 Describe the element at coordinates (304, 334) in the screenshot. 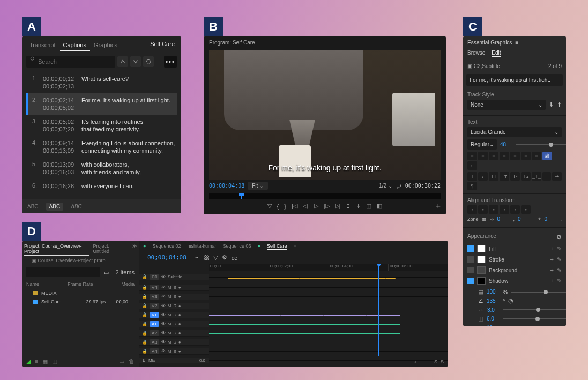

I see `clip` at that location.